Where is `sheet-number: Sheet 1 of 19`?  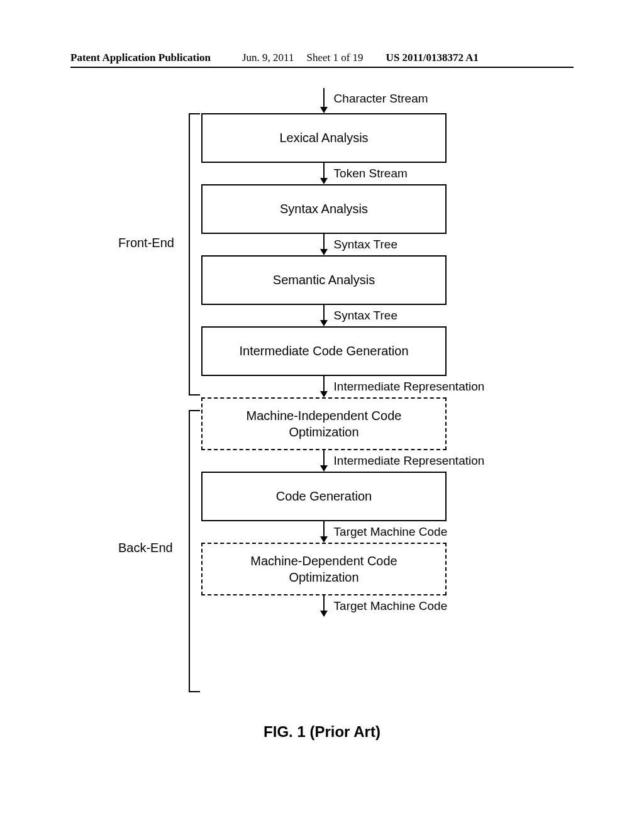
sheet-number: Sheet 1 of 19 is located at coordinates (335, 58).